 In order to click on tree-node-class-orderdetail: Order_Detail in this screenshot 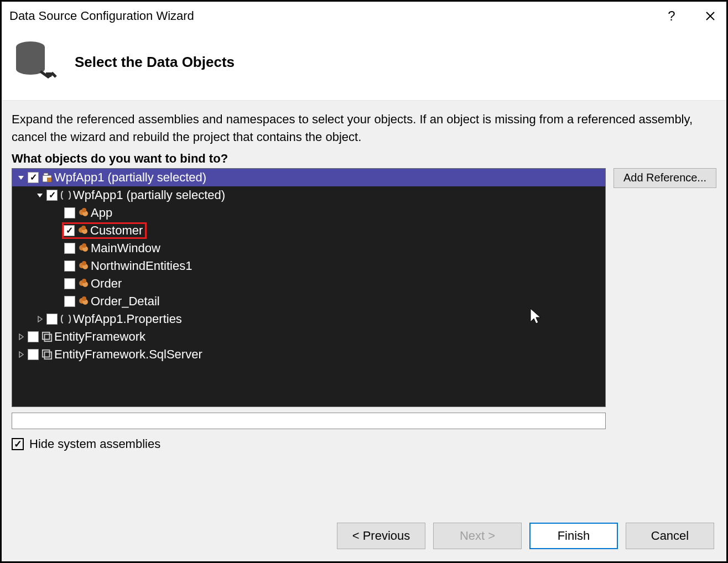, I will do `click(309, 301)`.